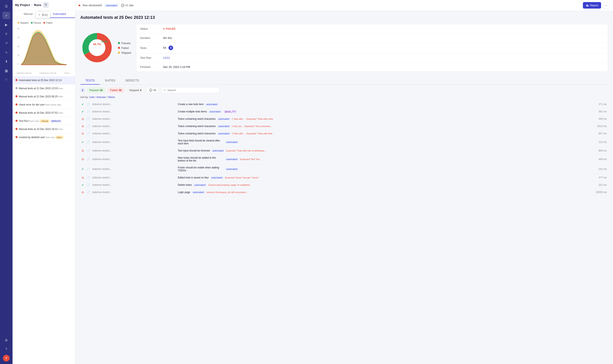 The height and width of the screenshot is (364, 613). Describe the element at coordinates (344, 48) in the screenshot. I see `overview-grid: 66.7% 33.3% Passed Failed Ski` at that location.